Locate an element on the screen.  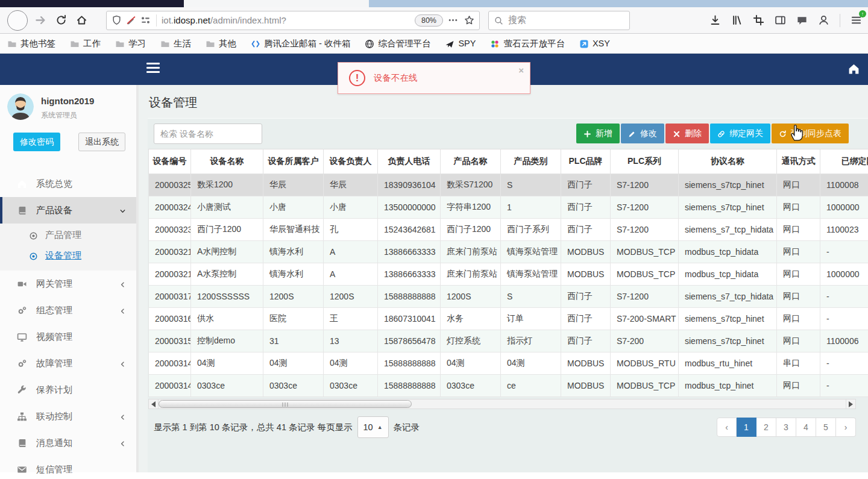
bookmark-item: 生活 is located at coordinates (176, 43).